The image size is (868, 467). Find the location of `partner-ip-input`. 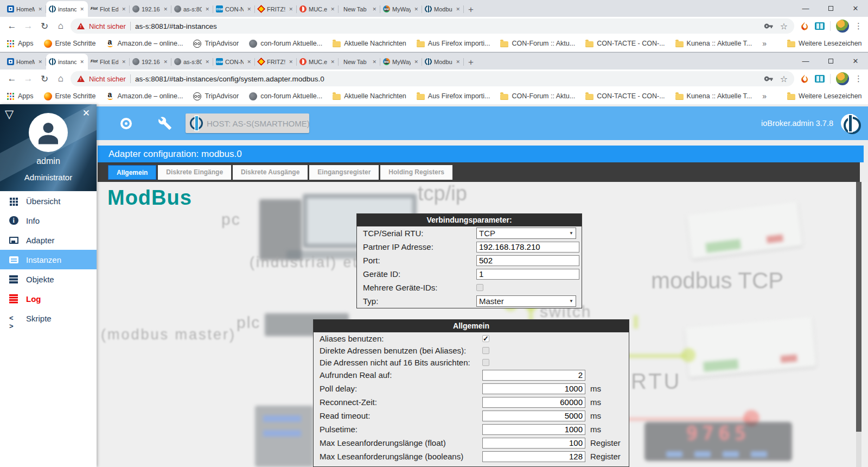

partner-ip-input is located at coordinates (528, 247).